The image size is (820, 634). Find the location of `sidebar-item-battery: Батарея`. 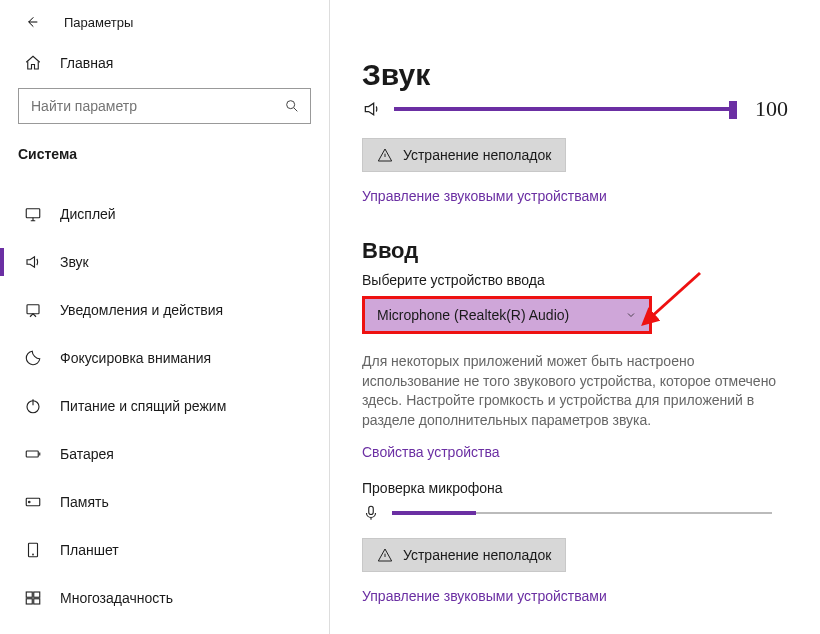

sidebar-item-battery: Батарея is located at coordinates (164, 454).